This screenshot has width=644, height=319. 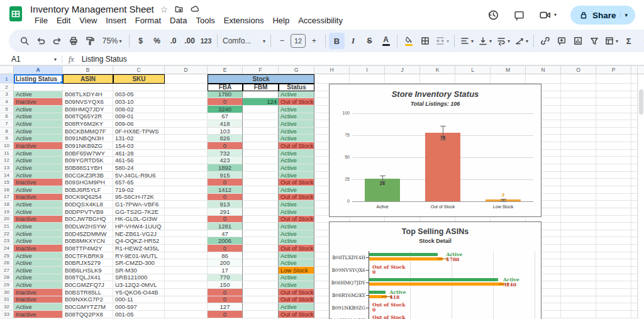 I want to click on cell-sku: 5V-J4GL-R9U6, so click(x=139, y=176).